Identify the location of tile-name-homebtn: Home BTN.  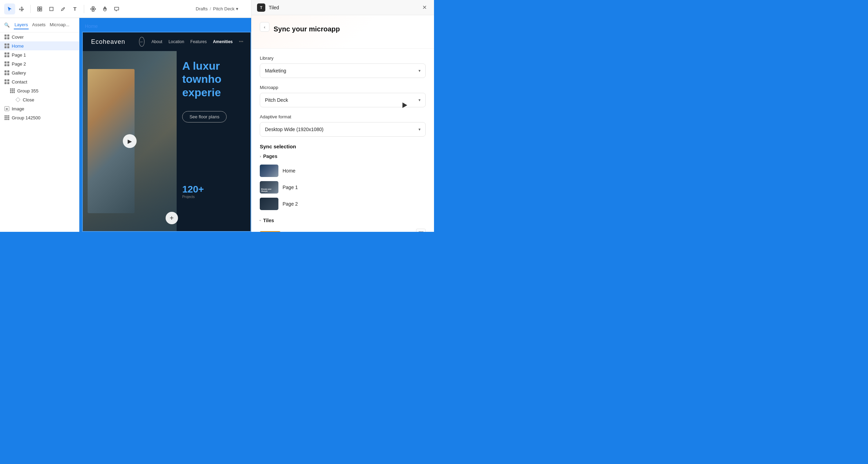
(348, 231).